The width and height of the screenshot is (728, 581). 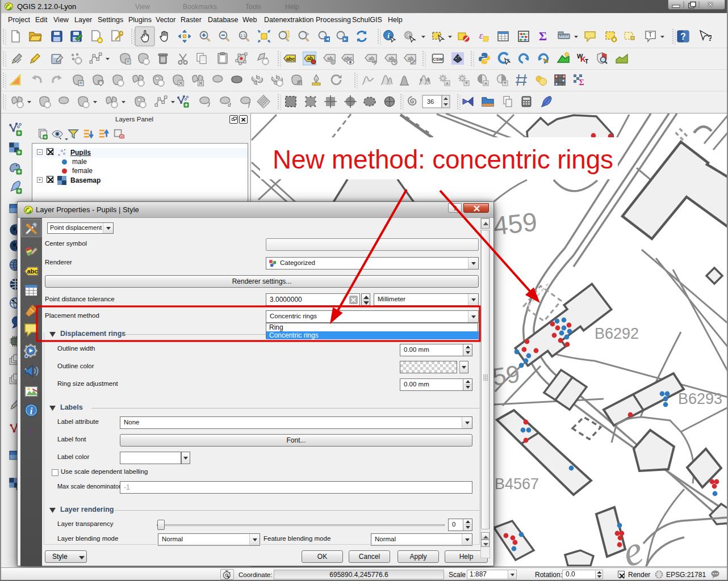 I want to click on svg-text: 36, so click(x=430, y=102).